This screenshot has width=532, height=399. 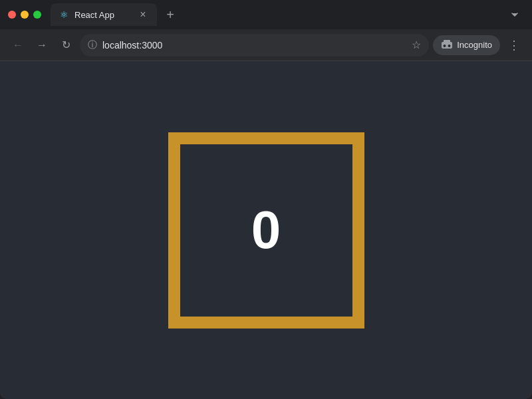 What do you see at coordinates (103, 15) in the screenshot?
I see `tab-title: React App` at bounding box center [103, 15].